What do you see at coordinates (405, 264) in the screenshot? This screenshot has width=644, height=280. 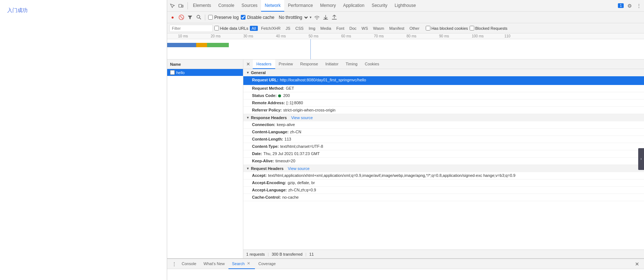 I see `bottom-tabs: ⋮ Console What's New Search ✕ Coverage ✕` at bounding box center [405, 264].